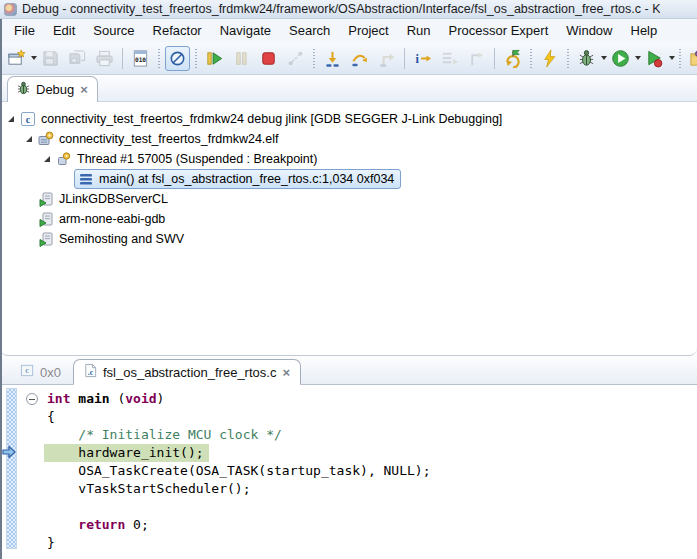  I want to click on stack-frame-icon, so click(86, 179).